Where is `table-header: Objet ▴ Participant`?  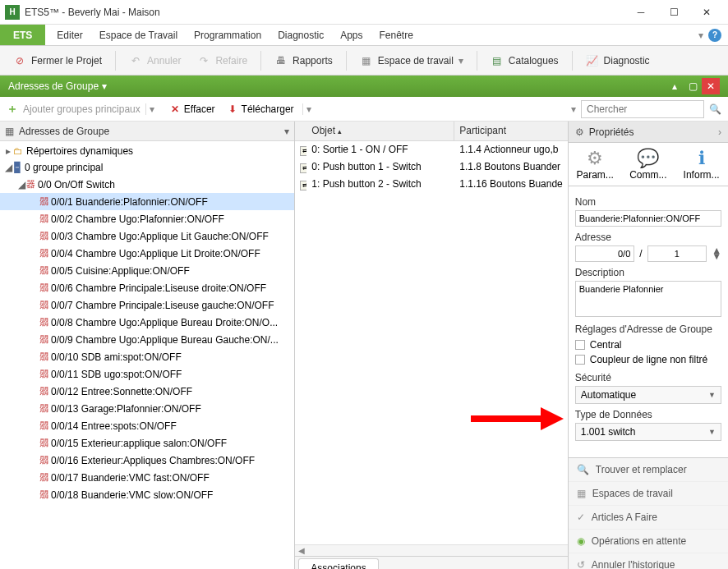
table-header: Objet ▴ Participant is located at coordinates (431, 131).